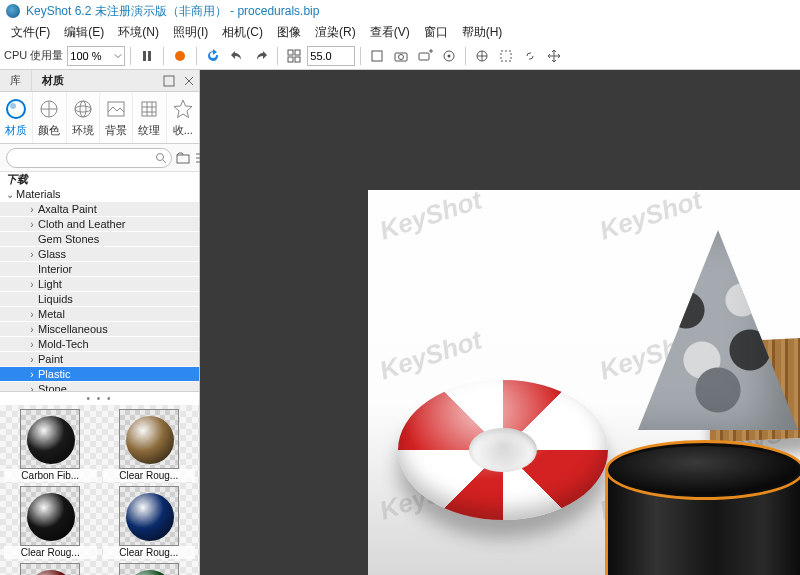 This screenshot has height=575, width=800. I want to click on tree-item-label: Stone, so click(52, 388).